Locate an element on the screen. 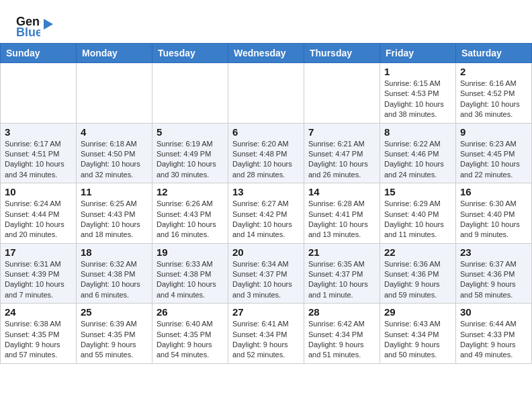  day-number: 1 is located at coordinates (418, 71).